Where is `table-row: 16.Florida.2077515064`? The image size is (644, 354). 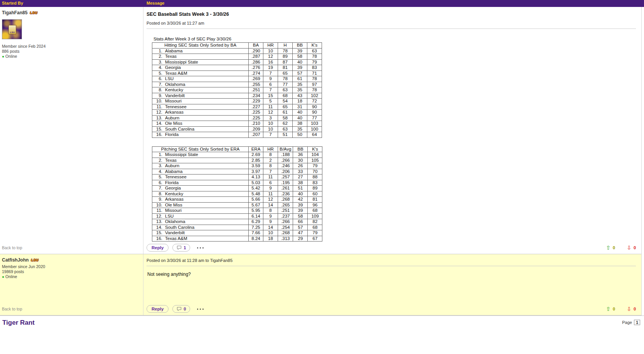
table-row: 16.Florida.2077515064 is located at coordinates (237, 135).